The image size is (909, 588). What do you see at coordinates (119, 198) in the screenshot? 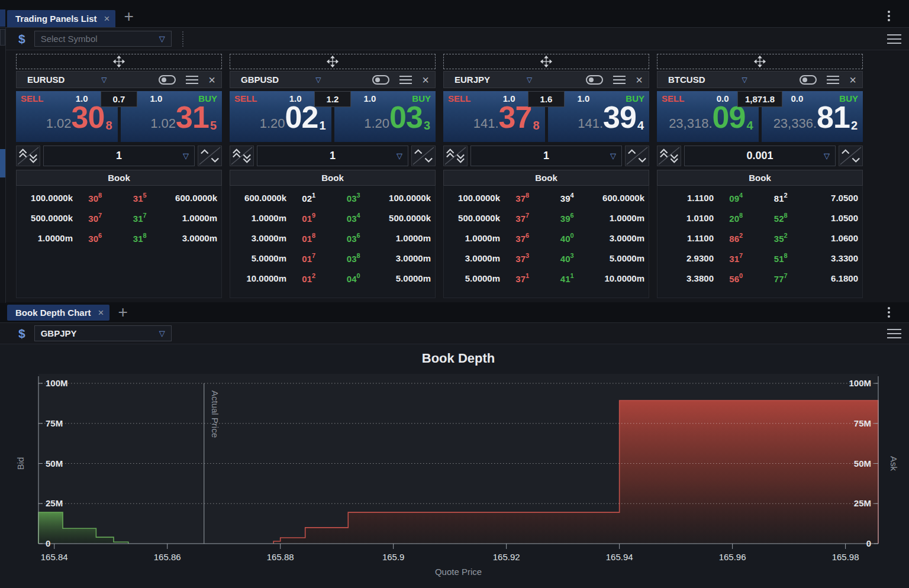
I see `book-row: 100.0000k 308 315 600.0000k` at bounding box center [119, 198].